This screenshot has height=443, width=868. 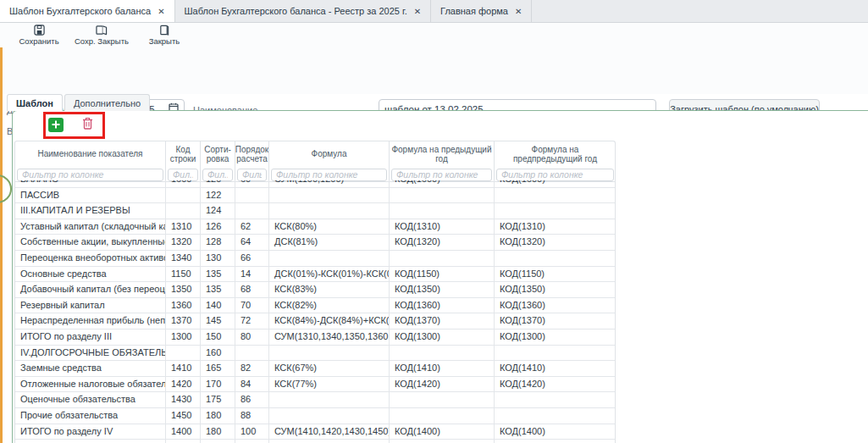 What do you see at coordinates (252, 185) in the screenshot?
I see `table-cell: 60` at bounding box center [252, 185].